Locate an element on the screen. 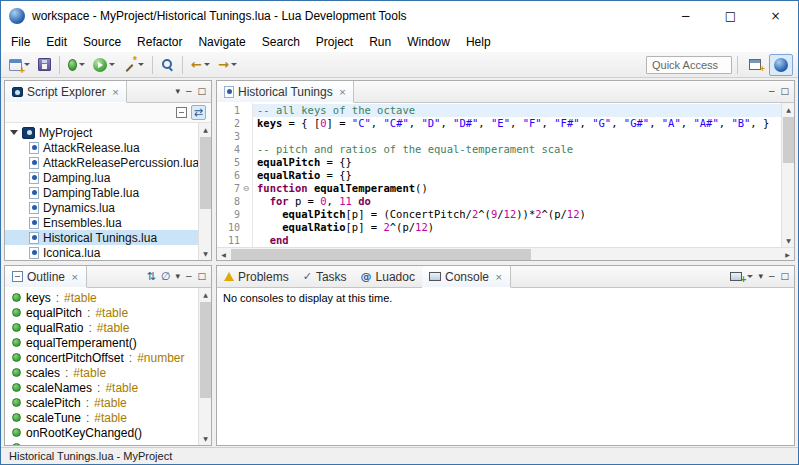 Image resolution: width=799 pixels, height=465 pixels. tab-script-explorer: Script Explorer × is located at coordinates (66, 92).